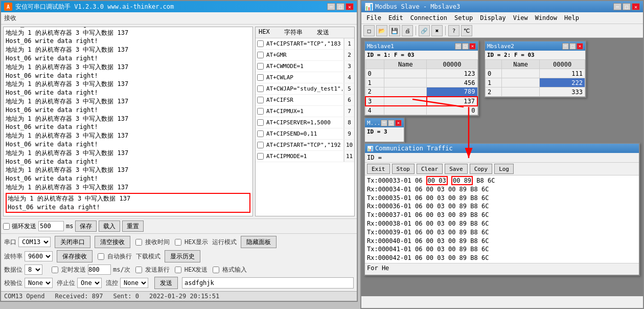 This screenshot has width=644, height=309. I want to click on timed-send-input, so click(99, 270).